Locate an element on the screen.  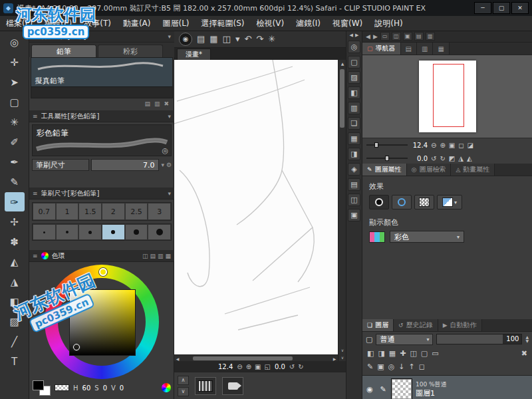
hue-indicator is located at coordinates (103, 272).